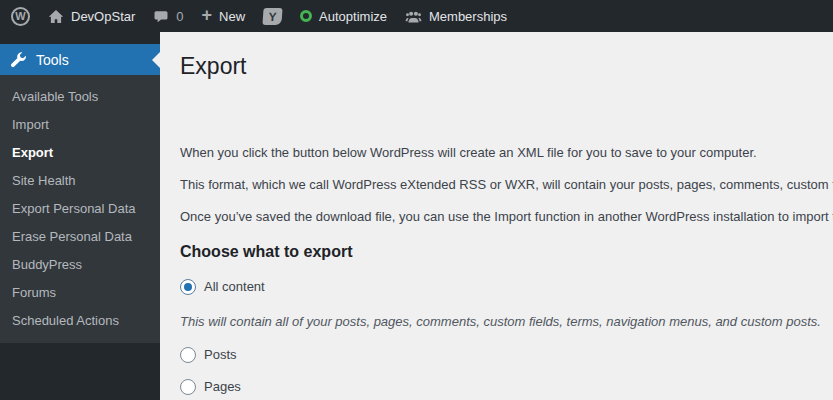  What do you see at coordinates (272, 16) in the screenshot?
I see `yoast-seo-link: Y` at bounding box center [272, 16].